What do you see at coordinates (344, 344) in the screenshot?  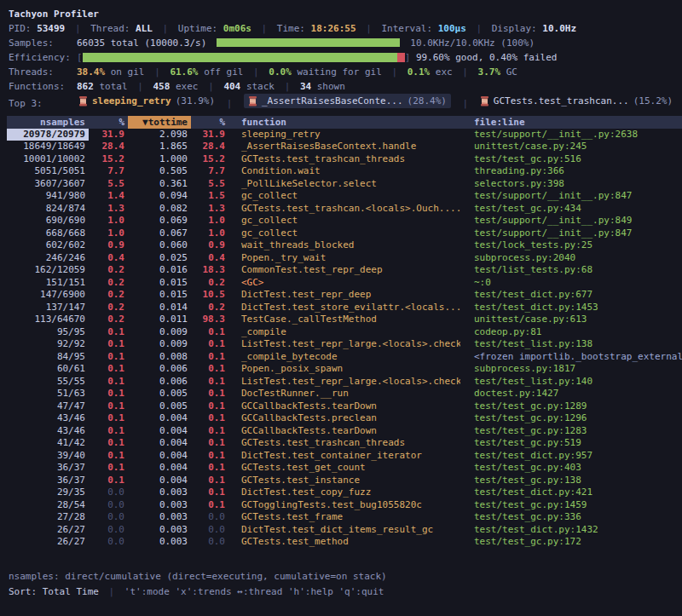 I see `table-row: 92/92 0.1 0.009 0.1 ListTest.test_repr_l…` at bounding box center [344, 344].